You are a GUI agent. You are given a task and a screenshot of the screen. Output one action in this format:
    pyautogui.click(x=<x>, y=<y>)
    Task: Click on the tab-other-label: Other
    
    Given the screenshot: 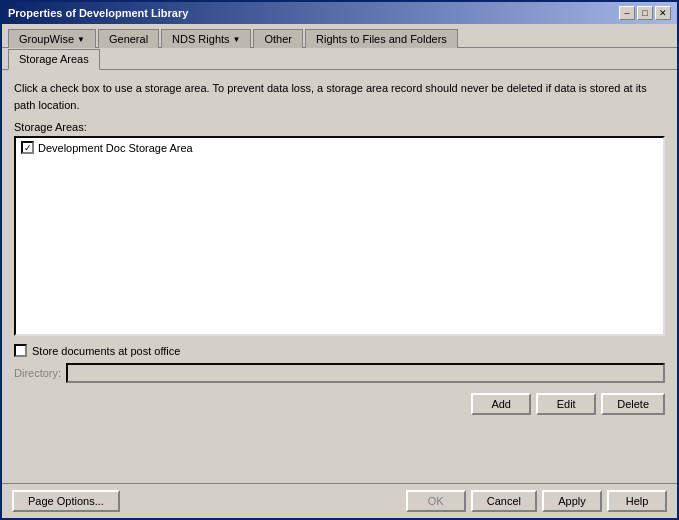 What is the action you would take?
    pyautogui.click(x=278, y=39)
    